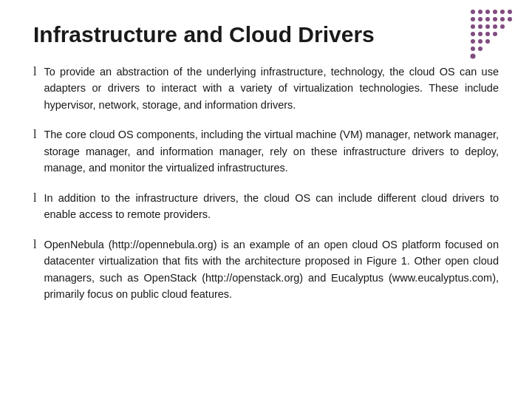 This screenshot has height=399, width=532. What do you see at coordinates (271, 89) in the screenshot?
I see `bullet-text-1: To provide an abstraction of the underly…` at bounding box center [271, 89].